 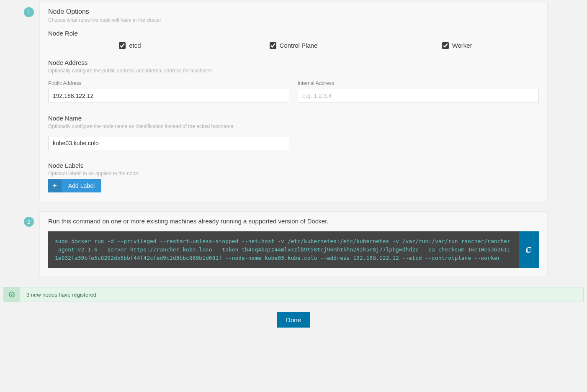 What do you see at coordinates (169, 83) in the screenshot?
I see `public-address-label: Public Address` at bounding box center [169, 83].